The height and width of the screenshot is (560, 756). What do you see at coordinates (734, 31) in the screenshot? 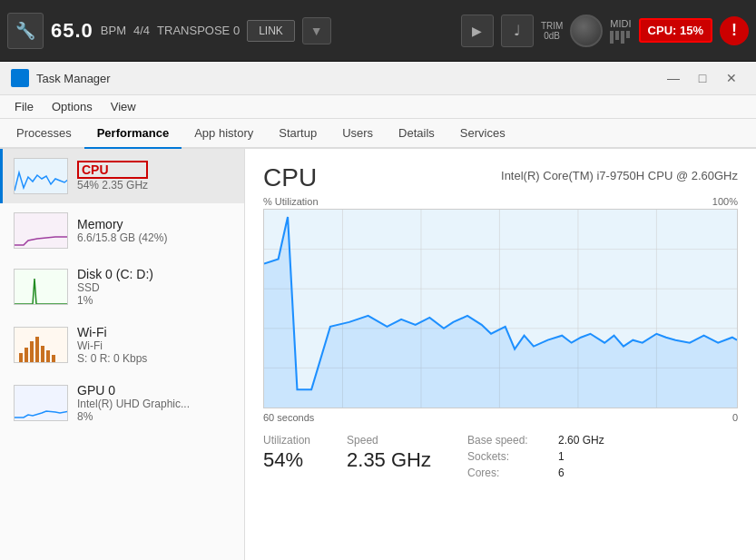
I see `alert-icon: !` at bounding box center [734, 31].